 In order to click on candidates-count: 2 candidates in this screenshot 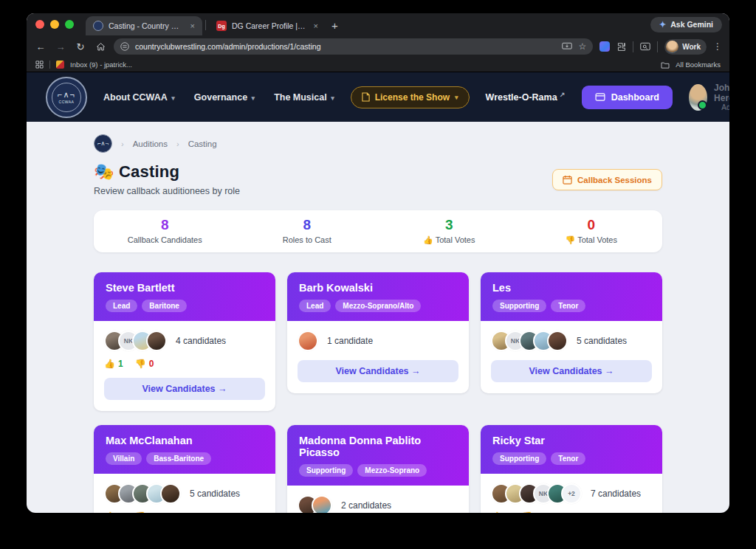, I will do `click(366, 505)`.